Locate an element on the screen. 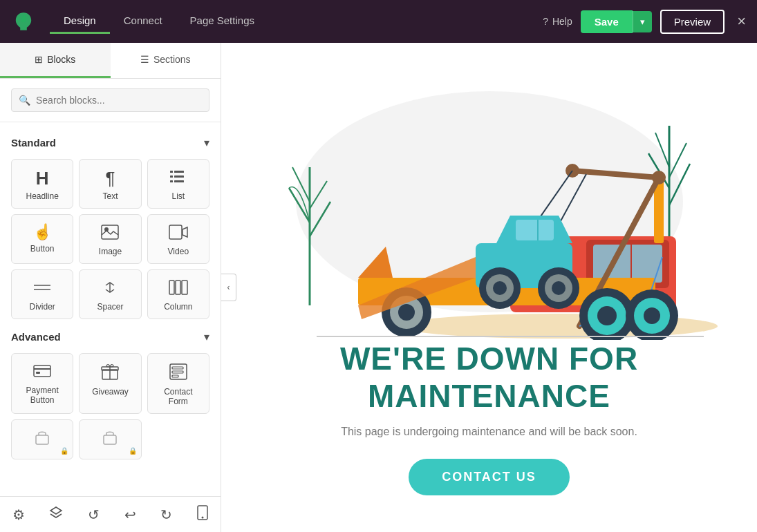 The width and height of the screenshot is (757, 532). contact-form-icon is located at coordinates (178, 373).